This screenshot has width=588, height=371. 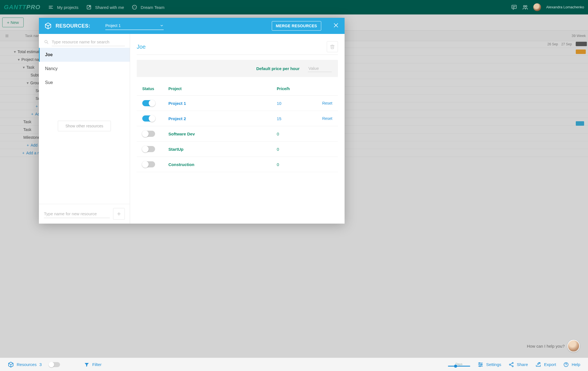 What do you see at coordinates (97, 364) in the screenshot?
I see `filter-label: Filter` at bounding box center [97, 364].